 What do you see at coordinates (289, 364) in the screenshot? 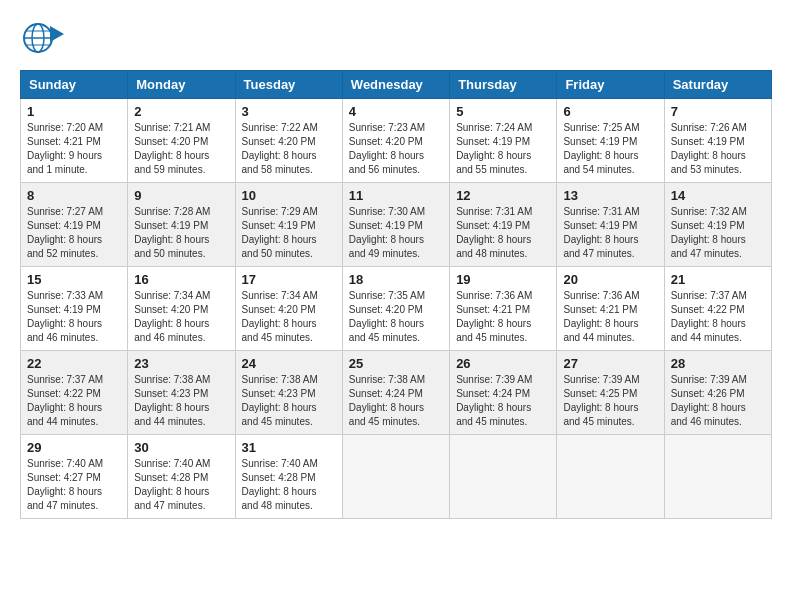
I see `day-number: 24` at bounding box center [289, 364].